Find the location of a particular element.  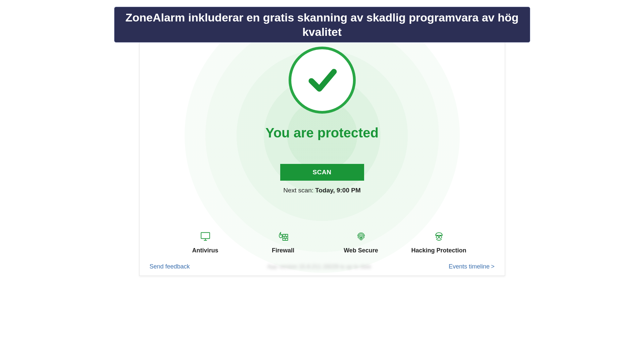

send-feedback-link: Send feedback is located at coordinates (170, 267).